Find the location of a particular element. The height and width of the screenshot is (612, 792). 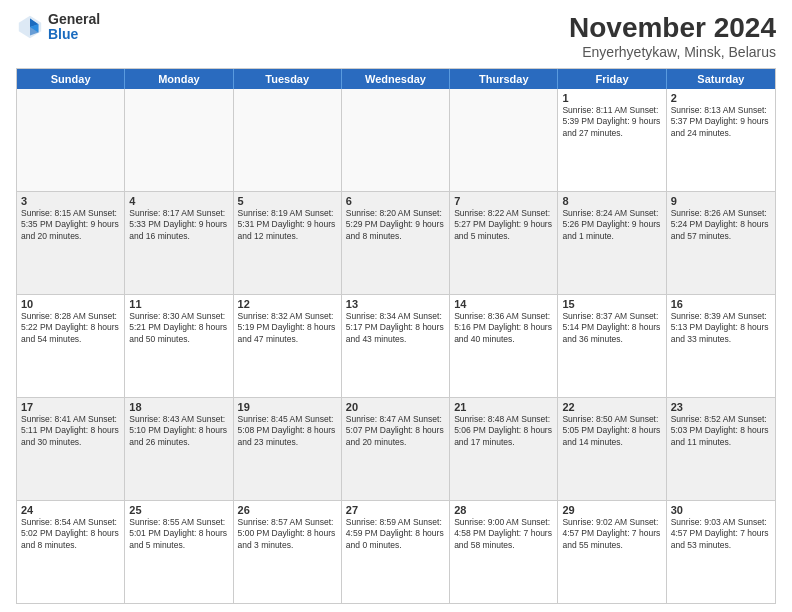

logo-icon is located at coordinates (30, 27).